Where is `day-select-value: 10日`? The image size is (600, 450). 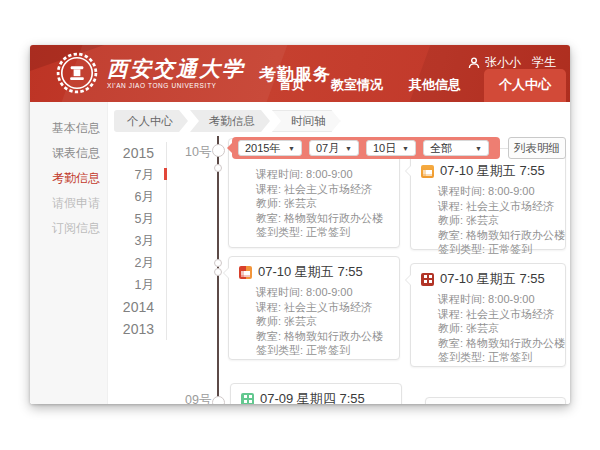 day-select-value: 10日 is located at coordinates (384, 148).